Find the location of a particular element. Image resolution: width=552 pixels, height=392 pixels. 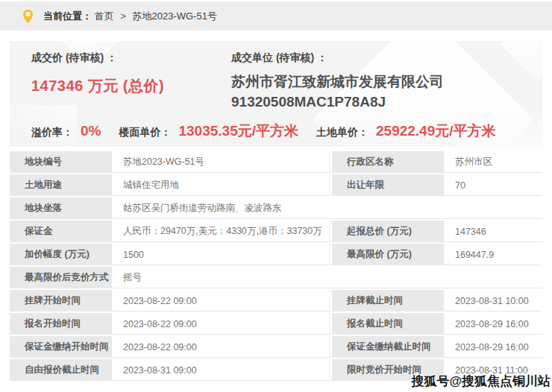

table-row: 保证金人民币：29470万,美元：4330万,港币：33730万起报总价 (万元… is located at coordinates (276, 231).